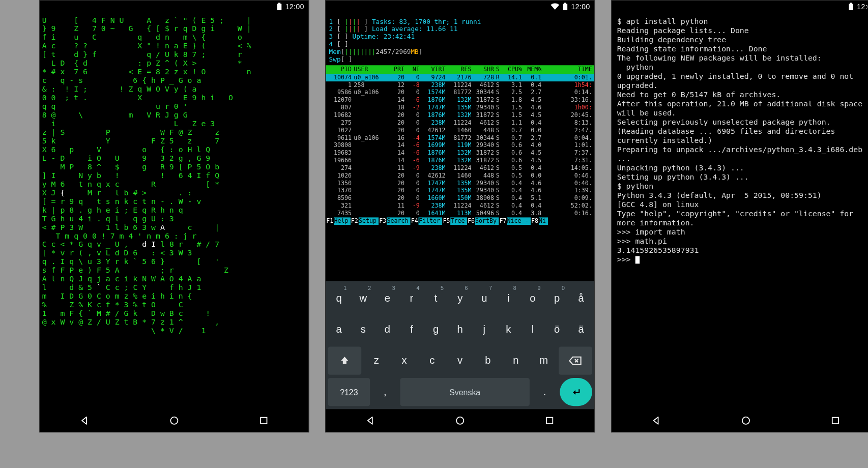 The width and height of the screenshot is (868, 468). Describe the element at coordinates (460, 145) in the screenshot. I see `process-row: 3080814-61699M119M29340S0.64.01:01.` at that location.